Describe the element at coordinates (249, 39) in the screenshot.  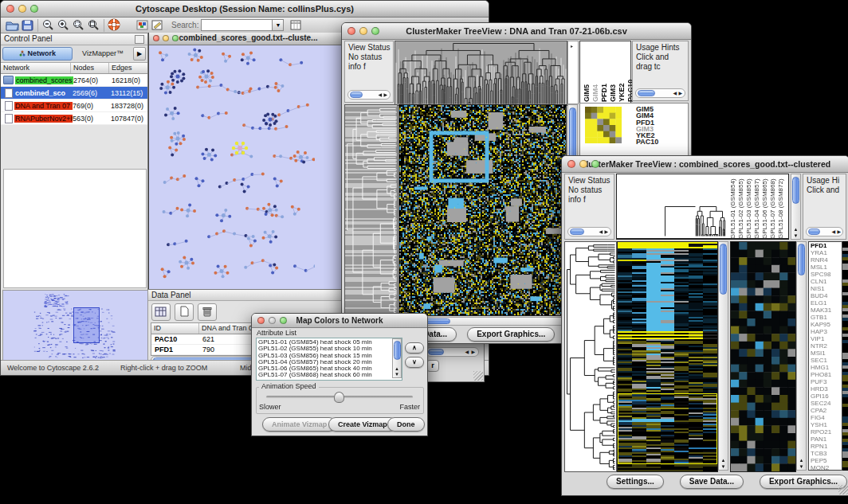
I see `network-window-title-bar: combined_scores_good.txt--cluste...` at that location.